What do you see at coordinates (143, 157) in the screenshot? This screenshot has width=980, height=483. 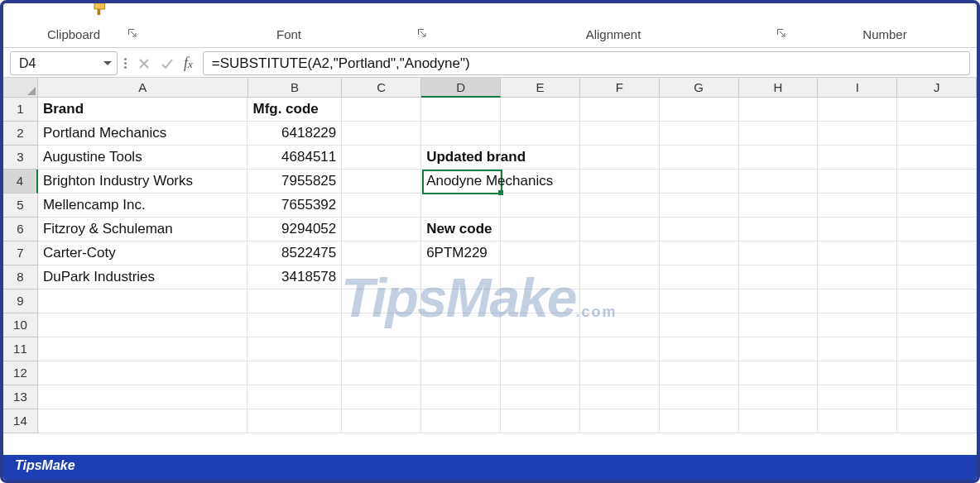 I see `cell: Augustine Tools` at bounding box center [143, 157].